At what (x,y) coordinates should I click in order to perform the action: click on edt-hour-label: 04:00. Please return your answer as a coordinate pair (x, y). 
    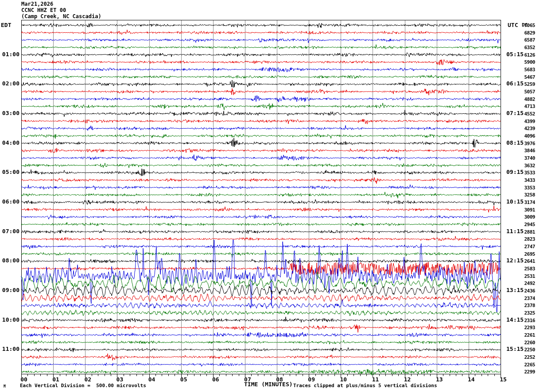
    Looking at the image, I should click on (10, 142).